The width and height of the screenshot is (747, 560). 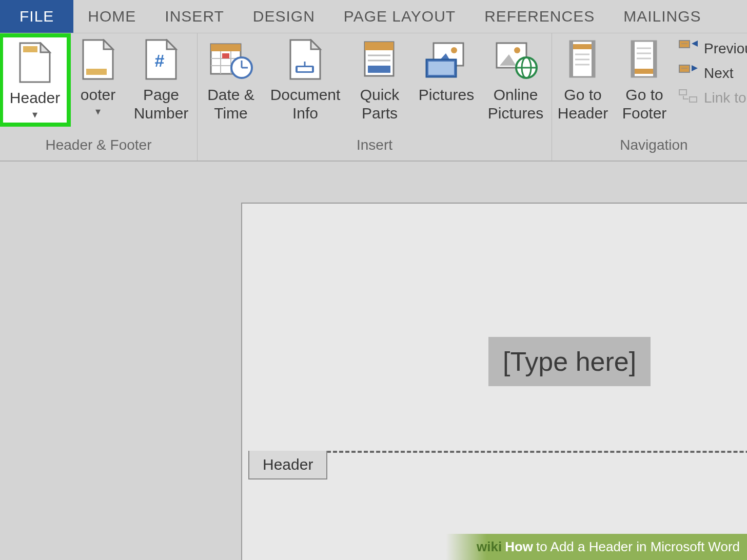 I want to click on group-label-header-footer: Header & Footer, so click(x=99, y=146).